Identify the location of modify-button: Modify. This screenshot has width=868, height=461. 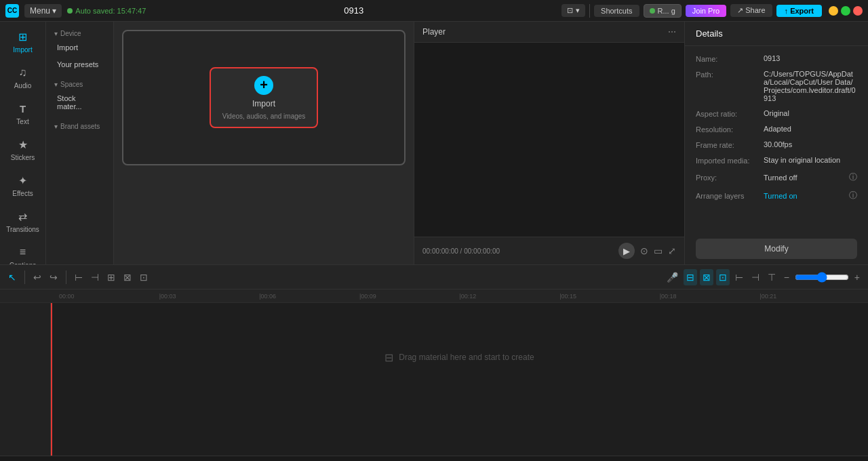
(776, 249).